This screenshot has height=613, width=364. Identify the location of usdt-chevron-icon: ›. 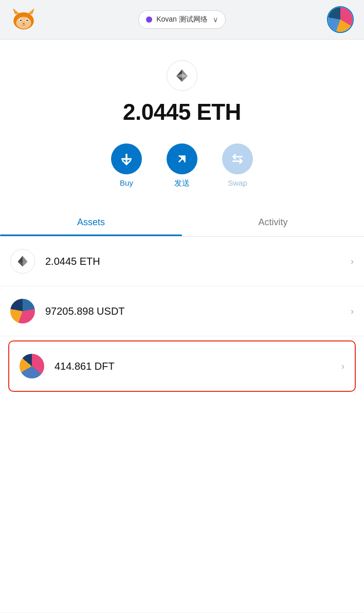
(352, 312).